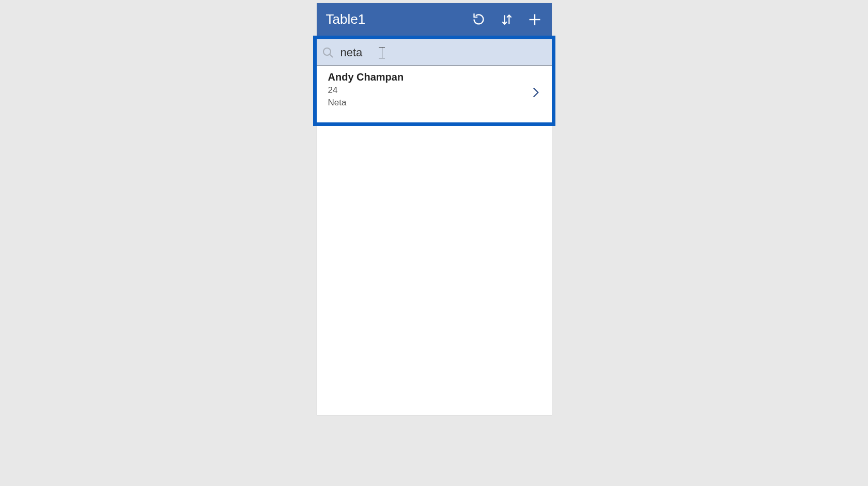 This screenshot has width=868, height=486. Describe the element at coordinates (366, 77) in the screenshot. I see `list-item-title: Andy Champan` at that location.